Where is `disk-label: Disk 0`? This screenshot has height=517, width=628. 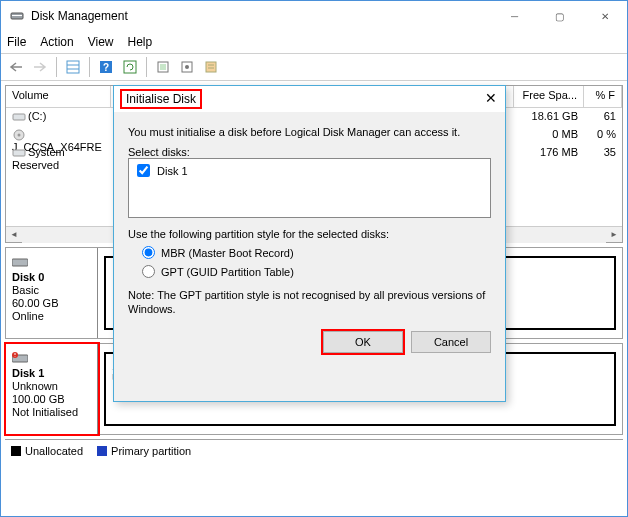 disk-label: Disk 0 is located at coordinates (52, 277).